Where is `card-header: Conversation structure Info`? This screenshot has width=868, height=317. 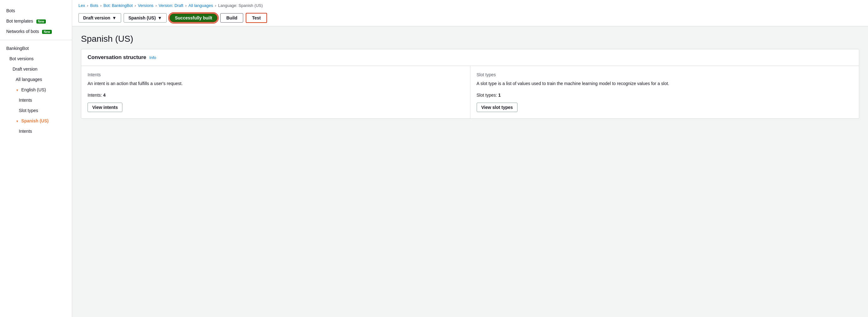
card-header: Conversation structure Info is located at coordinates (470, 58).